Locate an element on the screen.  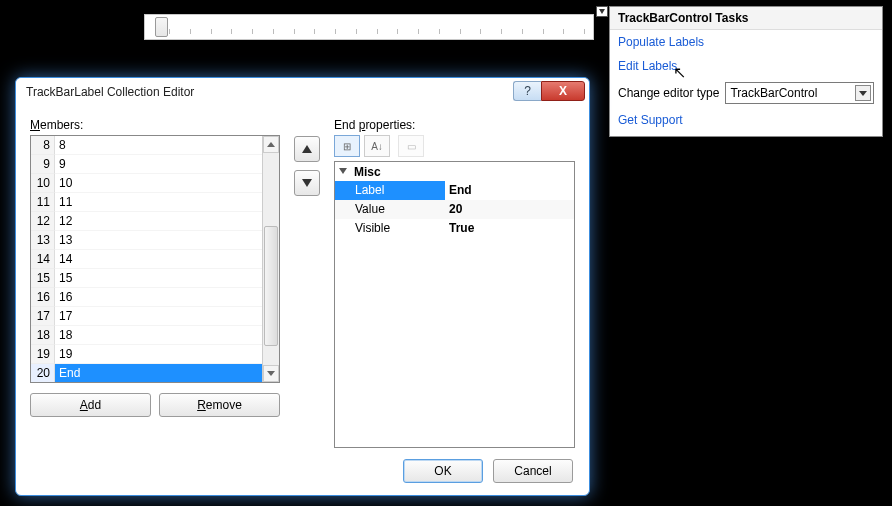
list-item: 88 is located at coordinates (146, 146).